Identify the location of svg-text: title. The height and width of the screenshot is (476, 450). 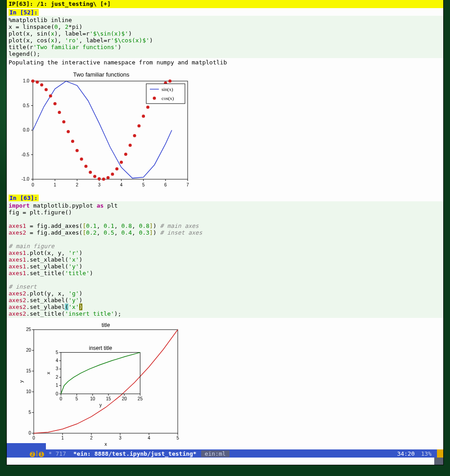
(106, 325).